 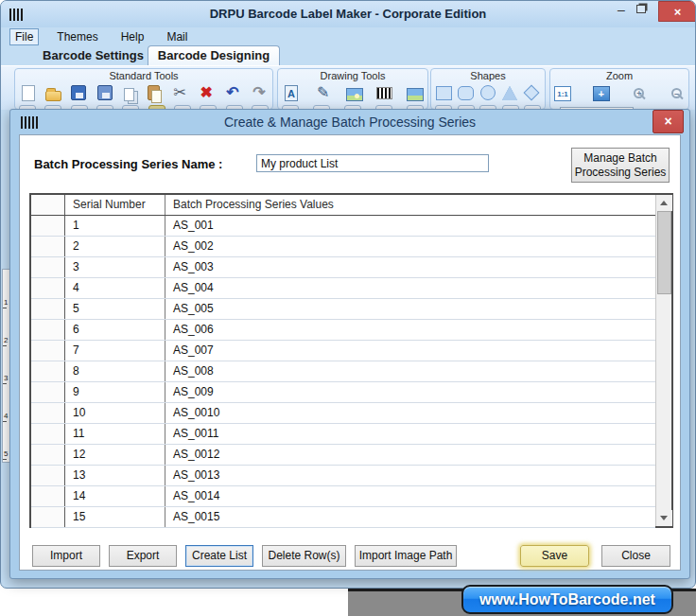 What do you see at coordinates (444, 93) in the screenshot?
I see `rectangle-icon` at bounding box center [444, 93].